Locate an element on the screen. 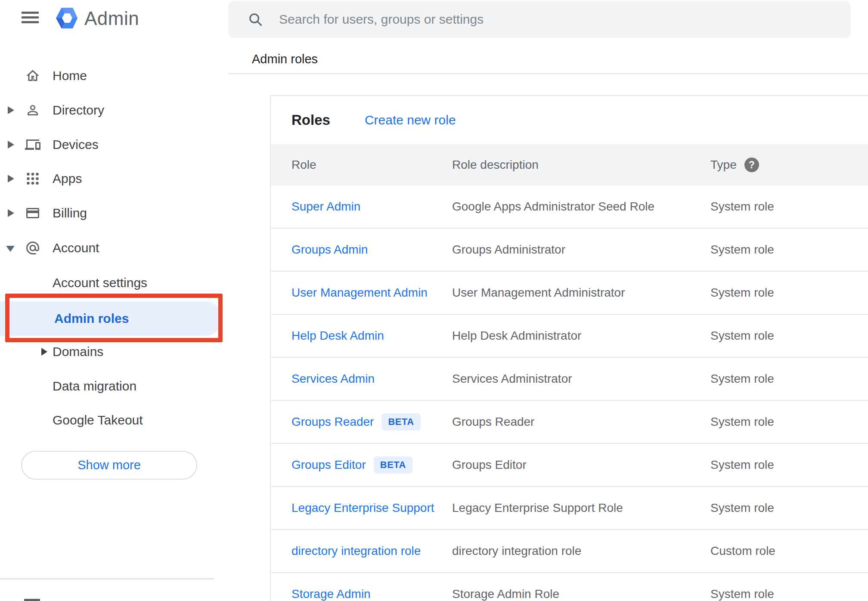  card-header: Roles Create new role is located at coordinates (569, 120).